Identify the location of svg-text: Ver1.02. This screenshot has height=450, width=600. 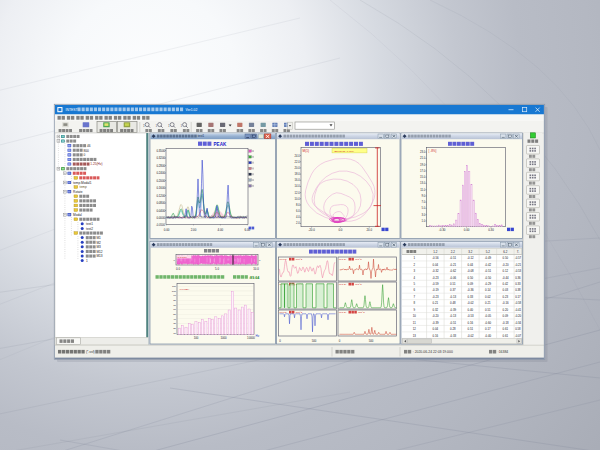
(192, 110).